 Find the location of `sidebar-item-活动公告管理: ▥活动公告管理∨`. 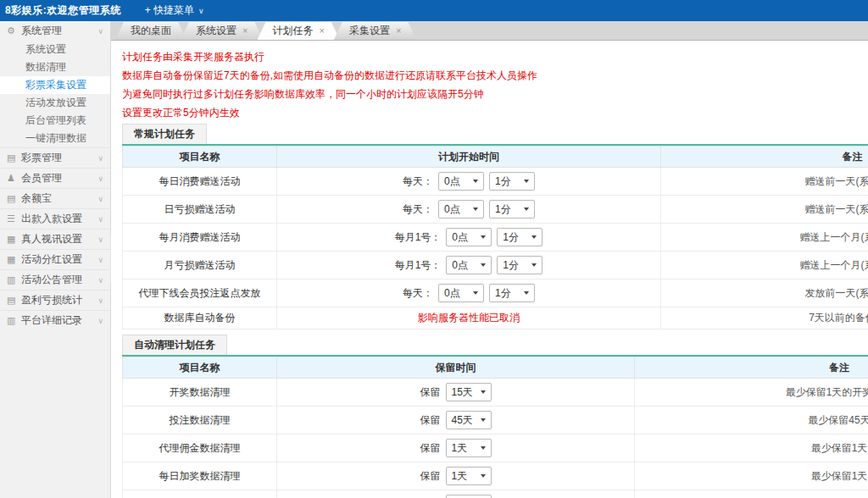

sidebar-item-活动公告管理: ▥活动公告管理∨ is located at coordinates (55, 279).